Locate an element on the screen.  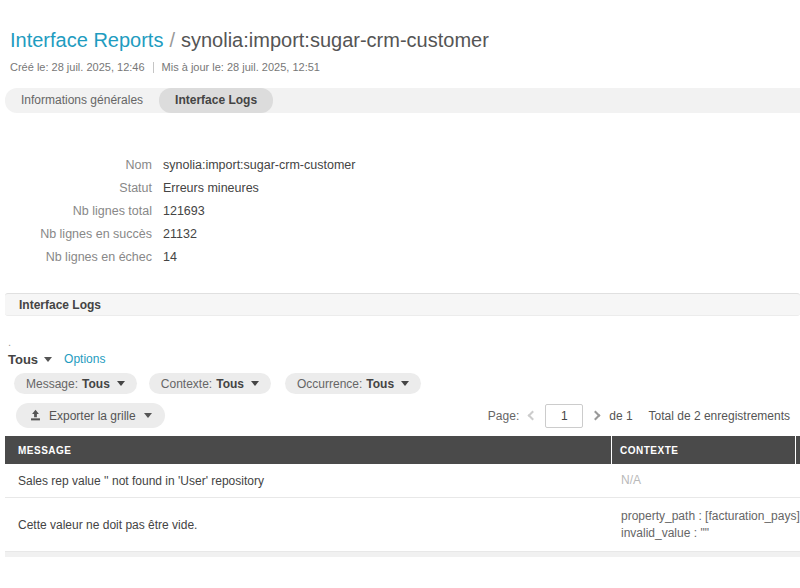
previous-page-icon is located at coordinates (533, 416).